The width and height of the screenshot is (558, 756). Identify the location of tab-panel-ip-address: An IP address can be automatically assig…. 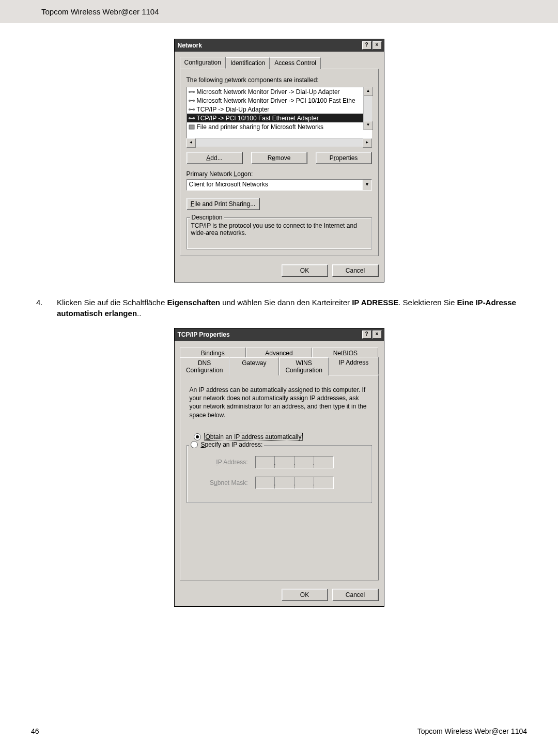
(279, 478).